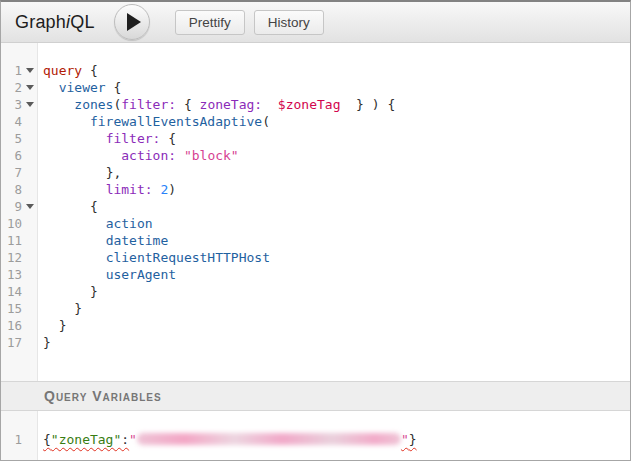 The height and width of the screenshot is (461, 631). What do you see at coordinates (96, 224) in the screenshot?
I see `code-text: action` at bounding box center [96, 224].